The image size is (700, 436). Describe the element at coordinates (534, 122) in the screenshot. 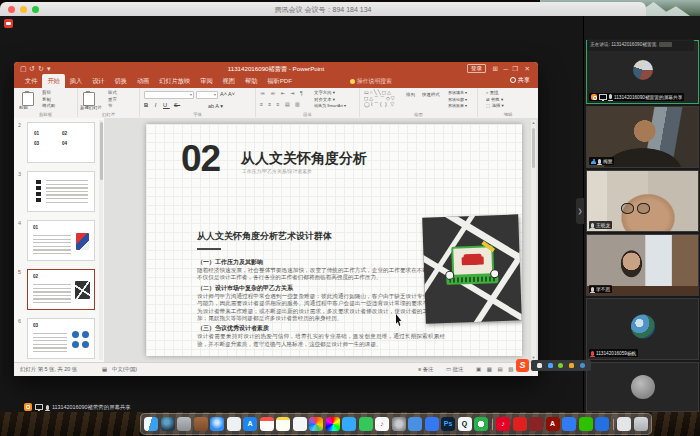

I see `scroll-up-icon: ▲` at that location.